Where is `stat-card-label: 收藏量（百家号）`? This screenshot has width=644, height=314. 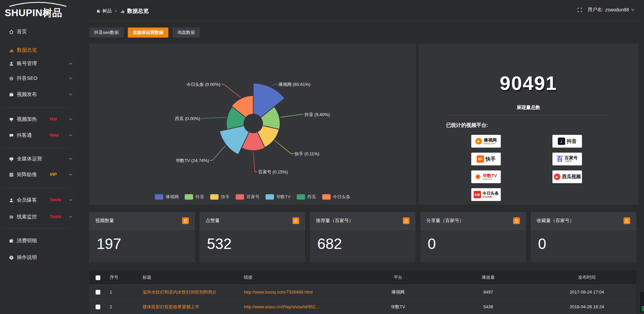 stat-card-label: 收藏量（百家号） is located at coordinates (555, 221).